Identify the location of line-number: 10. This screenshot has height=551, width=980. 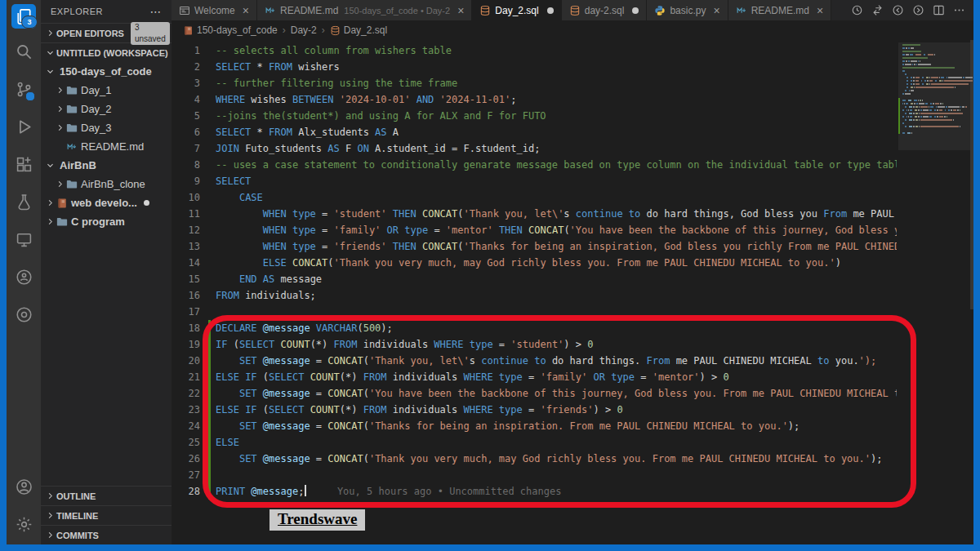
(188, 198).